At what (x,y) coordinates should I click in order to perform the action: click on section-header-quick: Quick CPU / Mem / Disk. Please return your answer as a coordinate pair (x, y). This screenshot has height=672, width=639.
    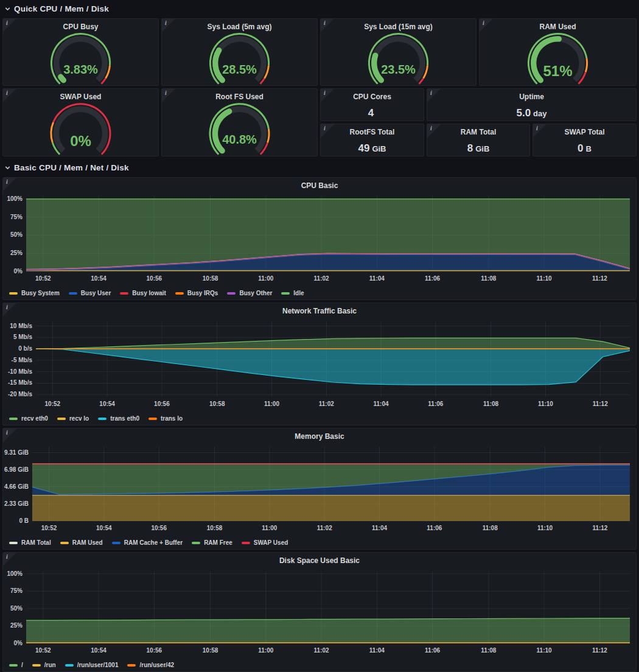
    Looking at the image, I should click on (320, 9).